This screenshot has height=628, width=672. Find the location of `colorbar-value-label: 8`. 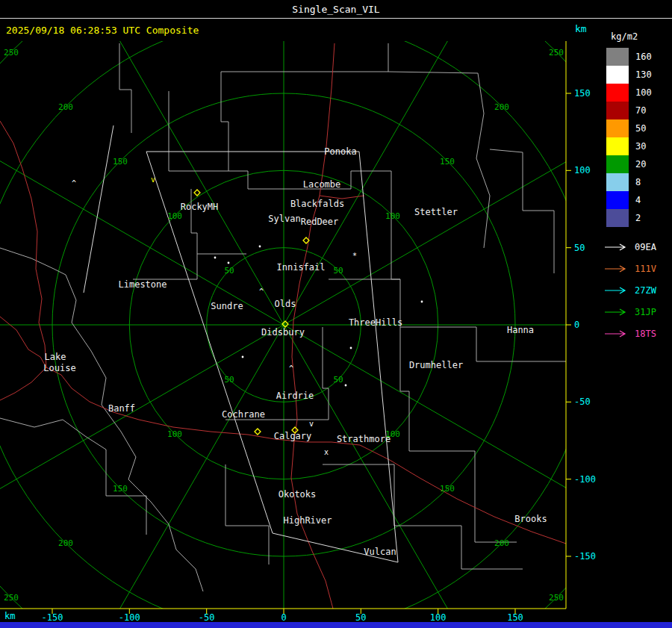

colorbar-value-label: 8 is located at coordinates (638, 182).